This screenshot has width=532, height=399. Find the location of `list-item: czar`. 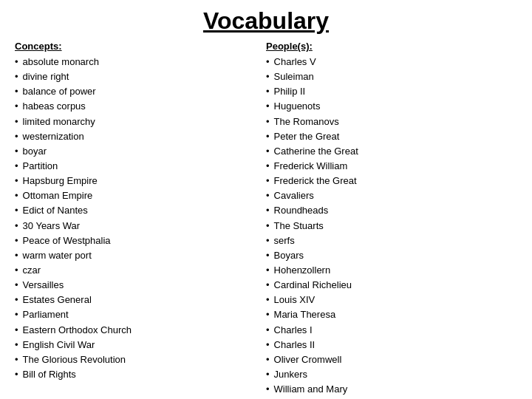

list-item: czar is located at coordinates (137, 270).